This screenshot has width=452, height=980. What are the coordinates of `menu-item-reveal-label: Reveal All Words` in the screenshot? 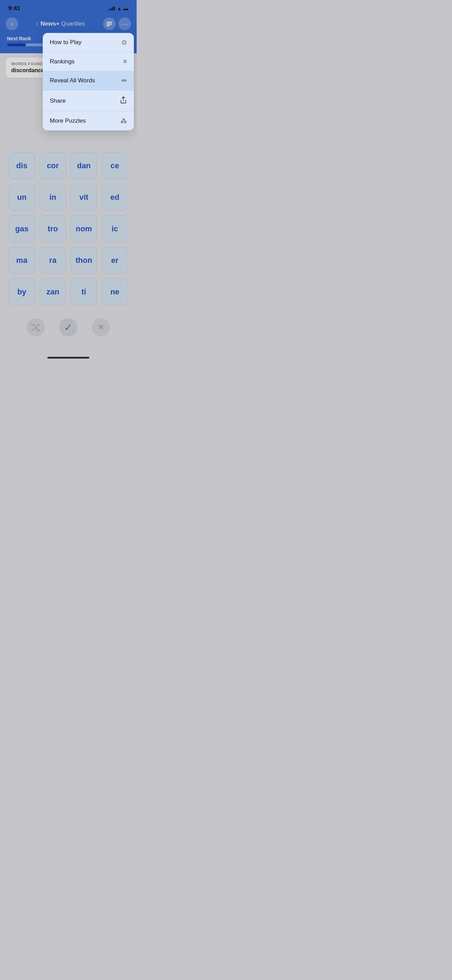 It's located at (72, 81).